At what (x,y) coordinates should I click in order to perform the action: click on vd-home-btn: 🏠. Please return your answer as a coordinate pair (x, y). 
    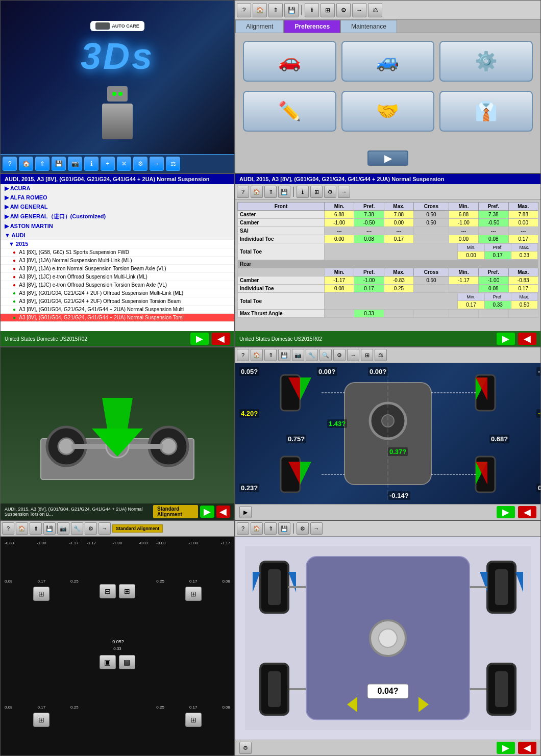
    Looking at the image, I should click on (257, 528).